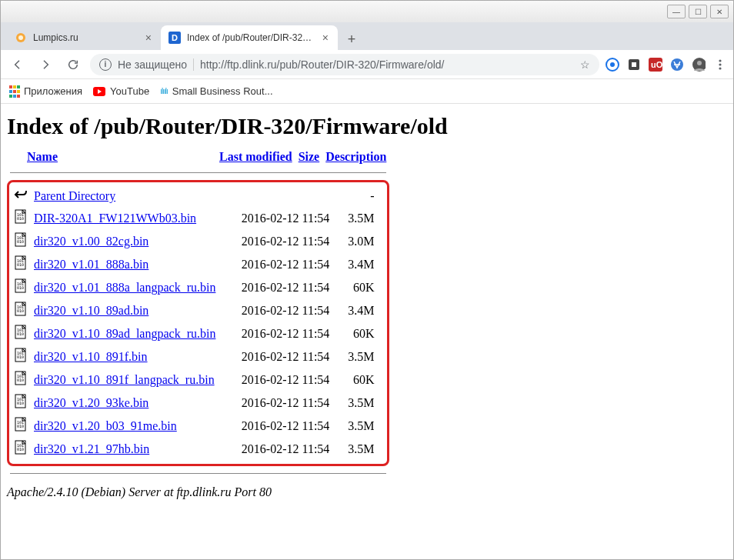 The height and width of the screenshot is (560, 734). I want to click on bookmark-sbr: ılıılı Small Business Rout..., so click(216, 91).